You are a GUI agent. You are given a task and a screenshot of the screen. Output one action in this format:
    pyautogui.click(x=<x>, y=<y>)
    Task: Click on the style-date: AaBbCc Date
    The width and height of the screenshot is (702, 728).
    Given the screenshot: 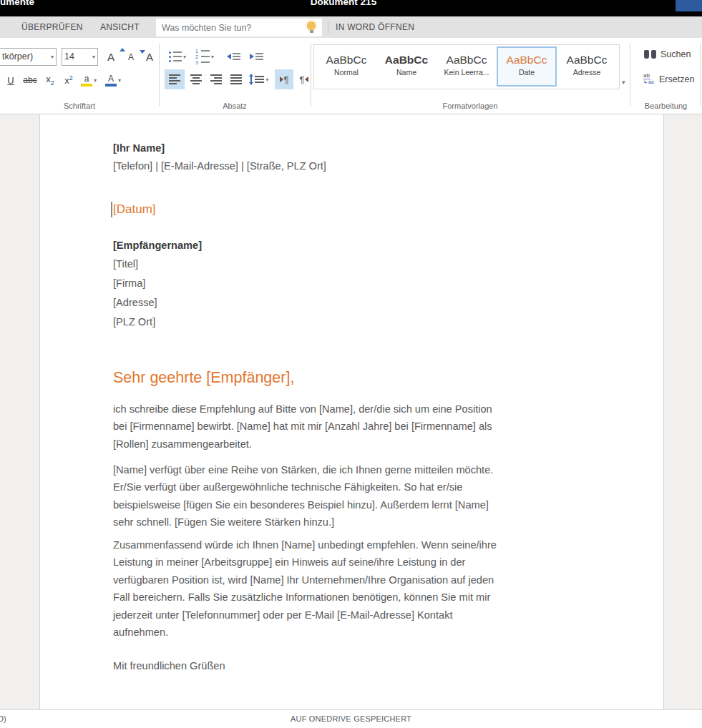 What is the action you would take?
    pyautogui.click(x=527, y=67)
    